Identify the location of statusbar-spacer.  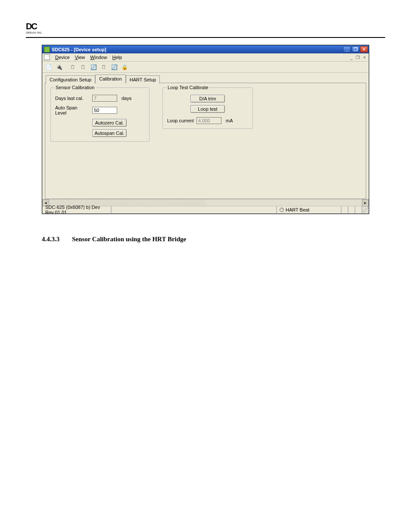
(194, 210).